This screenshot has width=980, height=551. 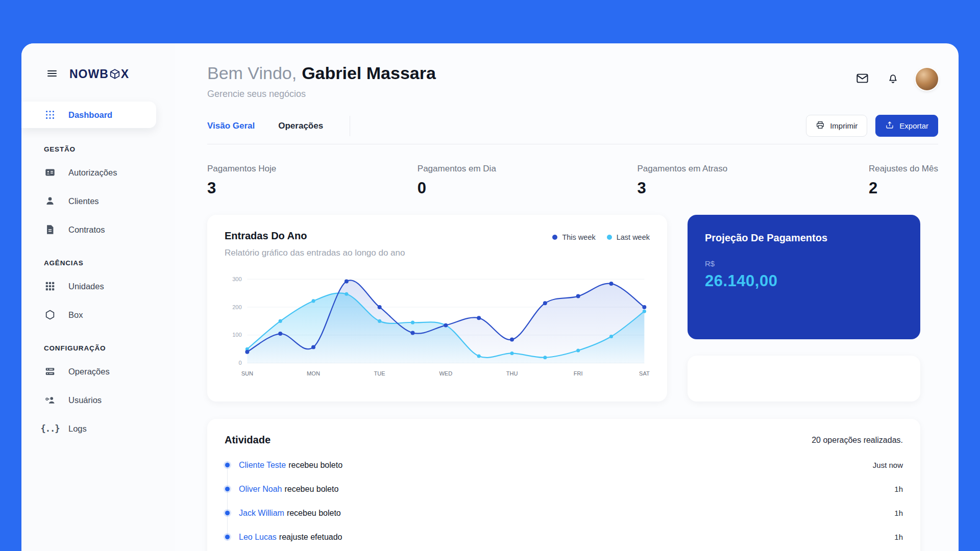 I want to click on dashboard-icon, so click(x=50, y=115).